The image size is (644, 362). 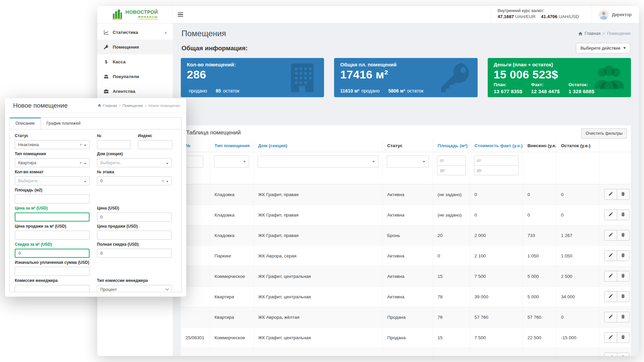 I want to click on premises-type-select-control: Квартира×, so click(x=52, y=163).